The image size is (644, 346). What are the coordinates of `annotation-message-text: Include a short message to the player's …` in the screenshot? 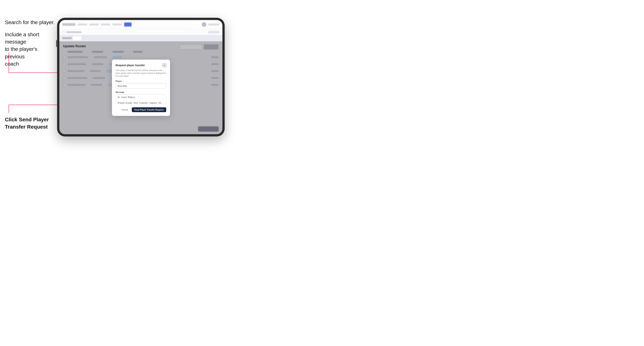 It's located at (29, 49).